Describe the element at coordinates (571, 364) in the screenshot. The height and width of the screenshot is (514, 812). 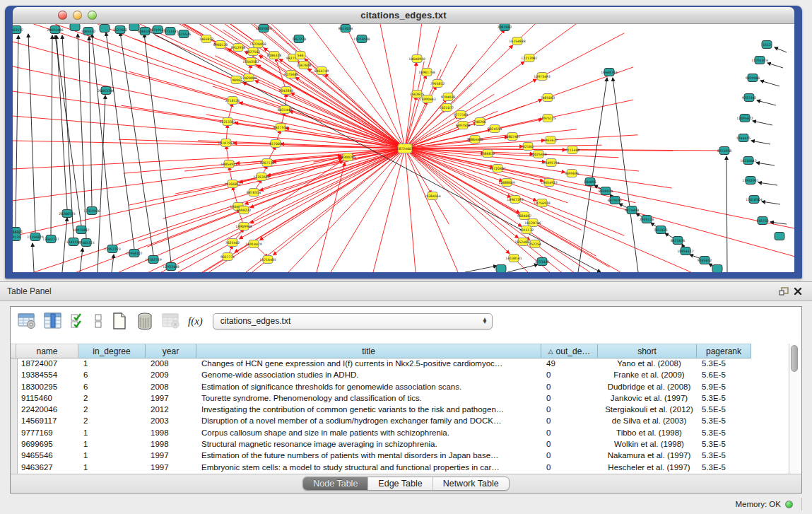
I see `table-cell: 49` at that location.